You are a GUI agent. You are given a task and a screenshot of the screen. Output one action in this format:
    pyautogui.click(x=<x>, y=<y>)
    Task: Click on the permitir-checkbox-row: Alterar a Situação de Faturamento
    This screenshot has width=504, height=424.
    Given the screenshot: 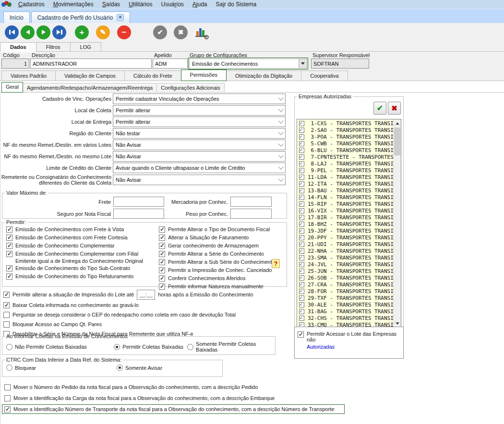 What is the action you would take?
    pyautogui.click(x=222, y=238)
    